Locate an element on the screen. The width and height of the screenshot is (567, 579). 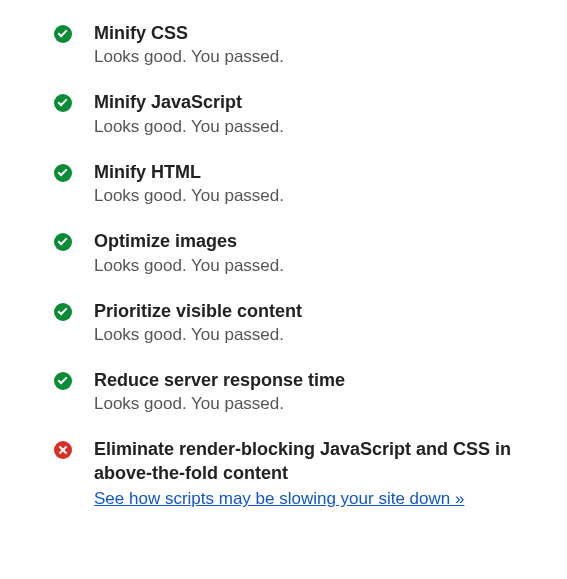
rule-text: Eliminate render-blocking JavaScript and… is located at coordinates (318, 474).